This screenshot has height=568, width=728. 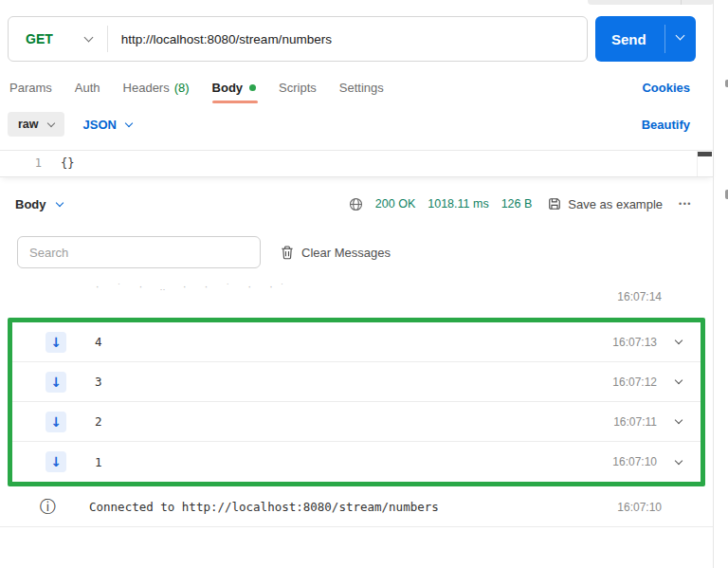 I want to click on editor-code: {}, so click(x=67, y=163).